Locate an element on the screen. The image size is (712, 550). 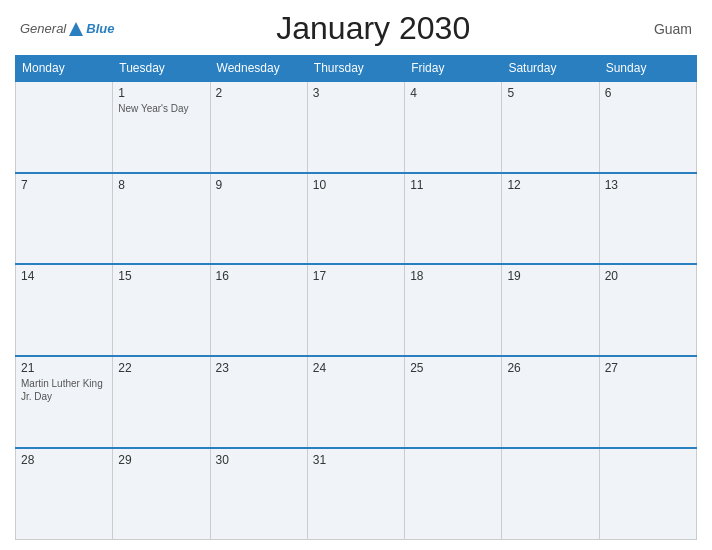
logo: General Blue is located at coordinates (67, 29).